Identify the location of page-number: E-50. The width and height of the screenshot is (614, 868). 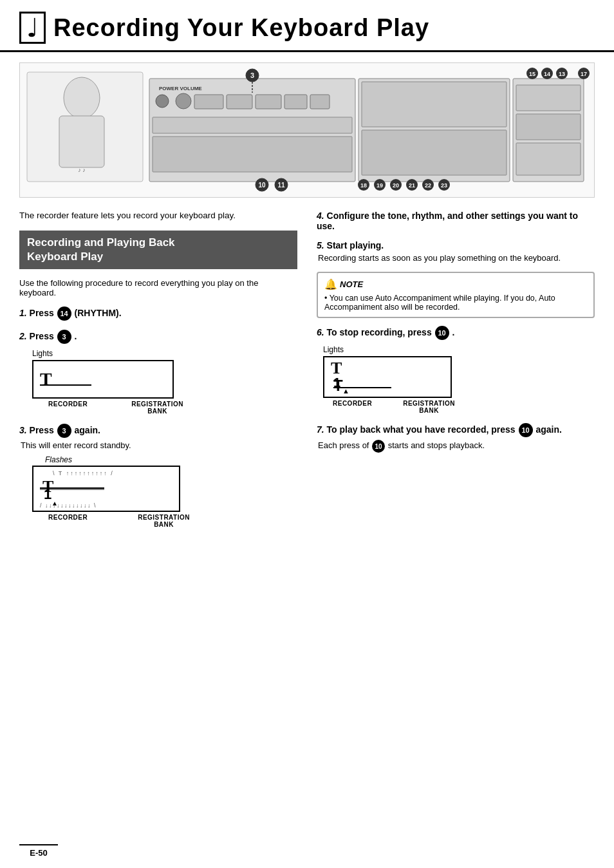
(39, 853).